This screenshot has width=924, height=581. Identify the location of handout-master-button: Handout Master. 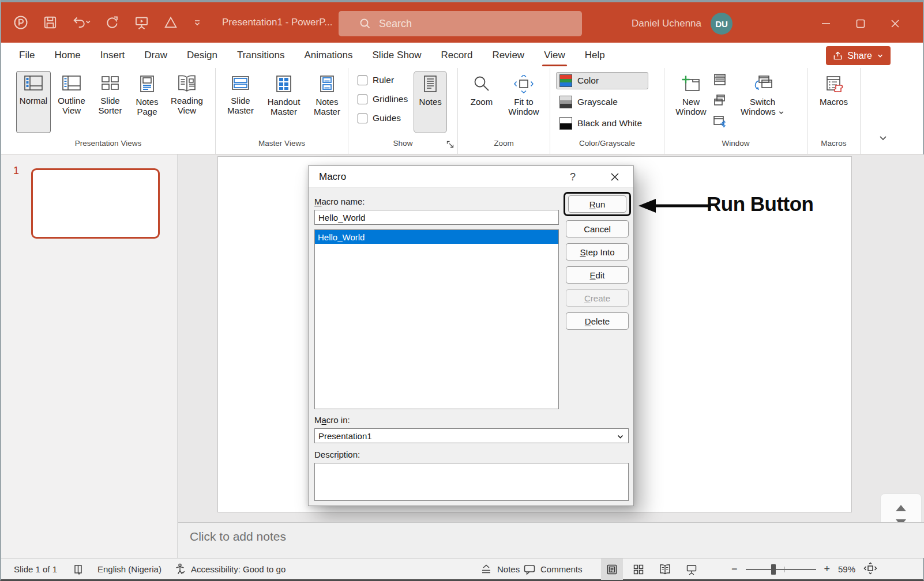
(284, 102).